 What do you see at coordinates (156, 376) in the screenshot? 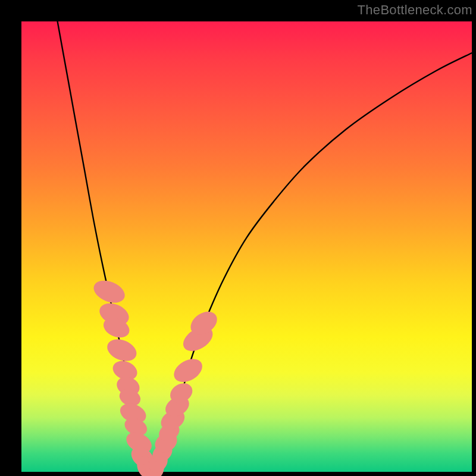
I see `marker-group` at bounding box center [156, 376].